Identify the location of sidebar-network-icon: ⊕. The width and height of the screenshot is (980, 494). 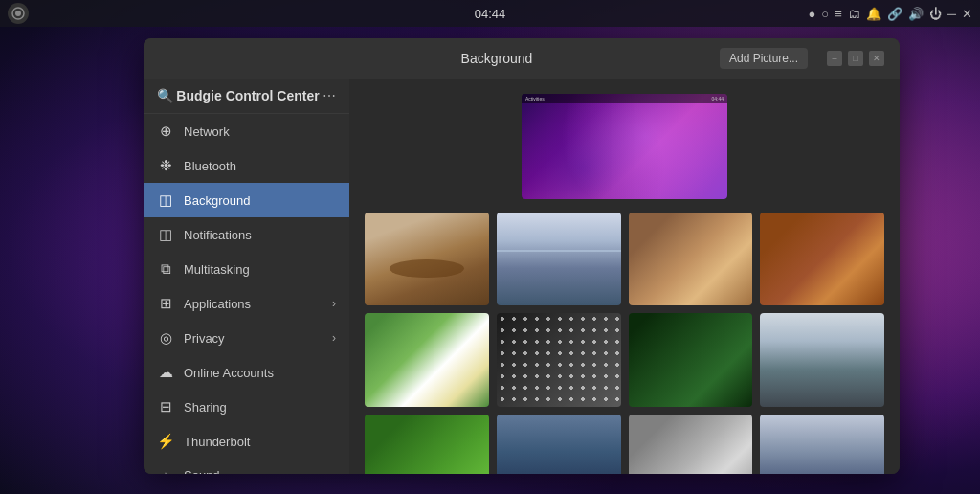
(166, 131).